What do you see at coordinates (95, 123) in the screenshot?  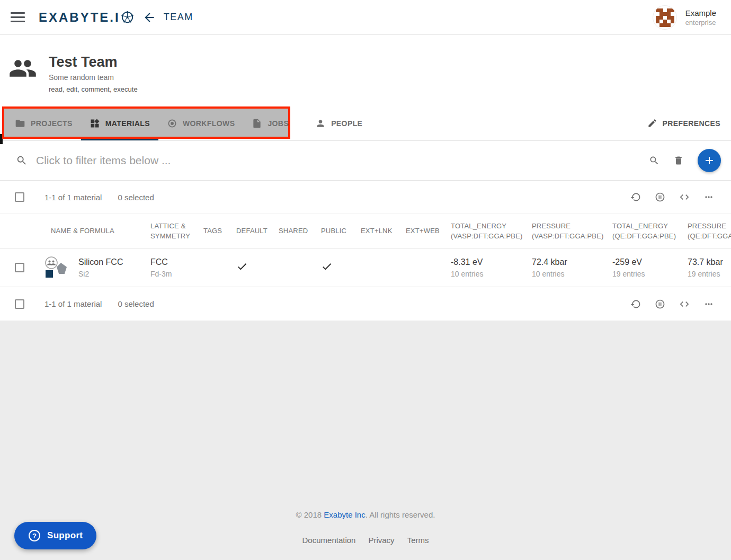 I see `materials-icon` at bounding box center [95, 123].